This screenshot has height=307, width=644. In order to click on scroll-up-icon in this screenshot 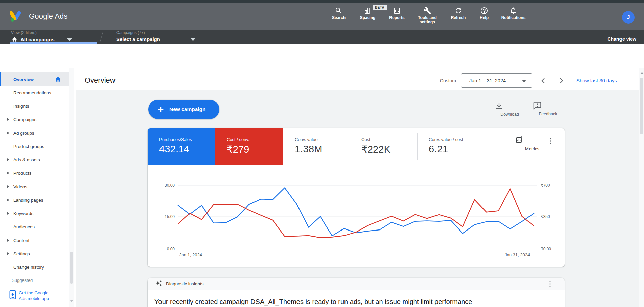, I will do `click(642, 73)`.